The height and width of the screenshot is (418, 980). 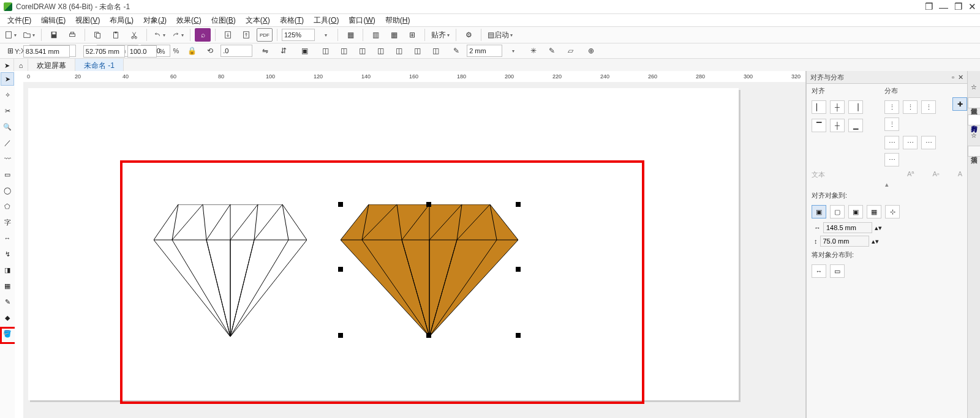 What do you see at coordinates (203, 35) in the screenshot?
I see `search-content-button: ⌕` at bounding box center [203, 35].